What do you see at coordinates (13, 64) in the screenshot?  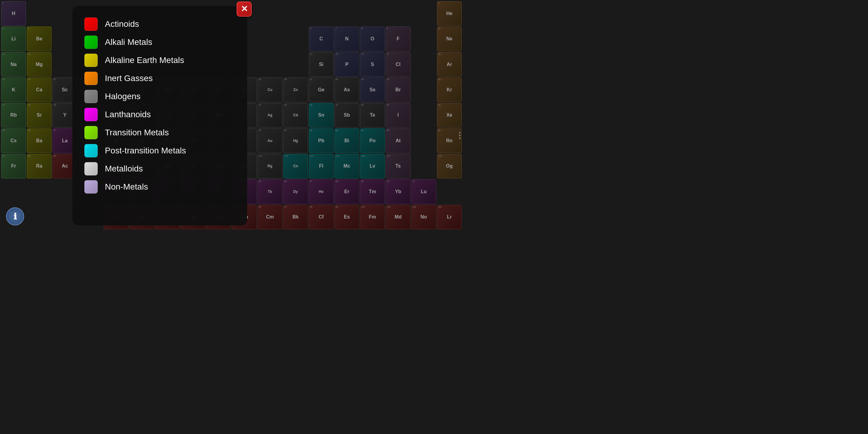 I see `element-na: 11Na` at bounding box center [13, 64].